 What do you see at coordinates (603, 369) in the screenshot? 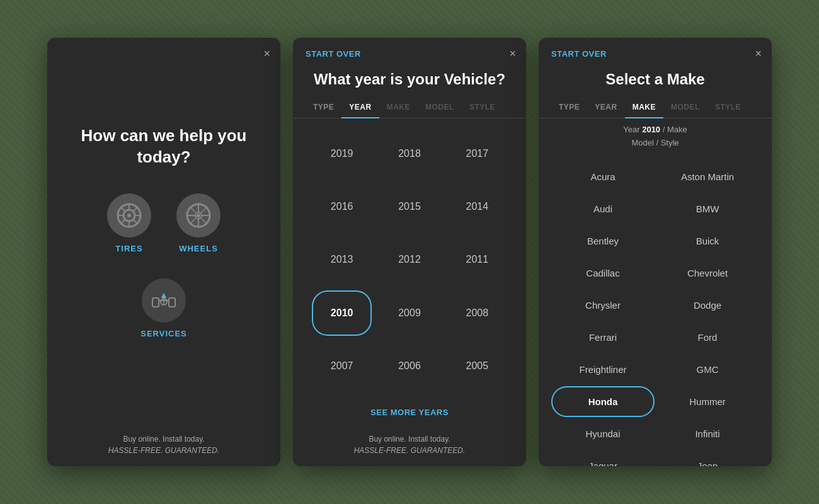
I see `make-freightliner: Freightliner` at bounding box center [603, 369].